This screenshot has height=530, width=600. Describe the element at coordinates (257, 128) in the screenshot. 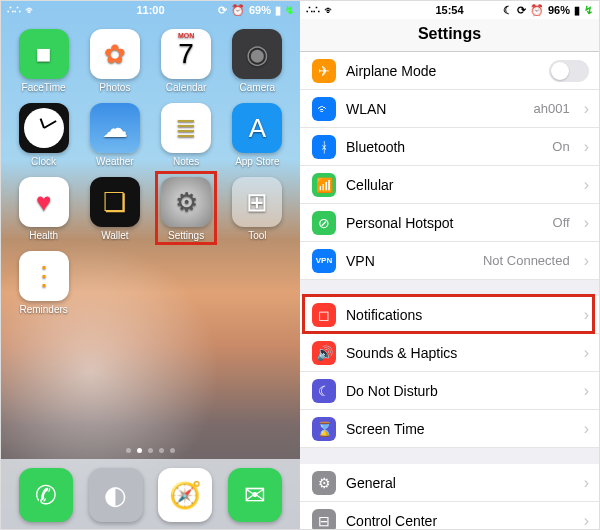

I see `app-store-icon: A` at that location.